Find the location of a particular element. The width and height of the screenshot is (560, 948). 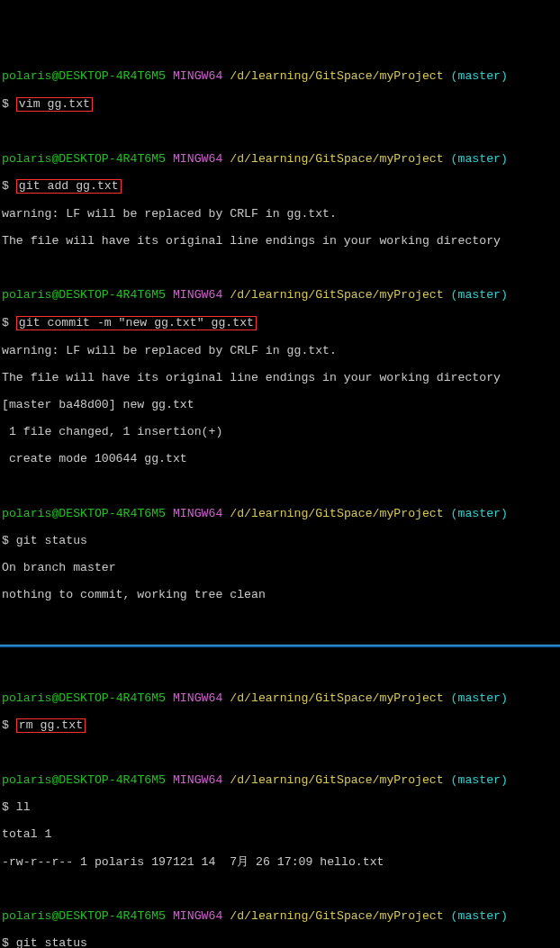

output: -rw-r--r-- 1 polaris 197121 14 7月 26 17:… is located at coordinates (280, 862).